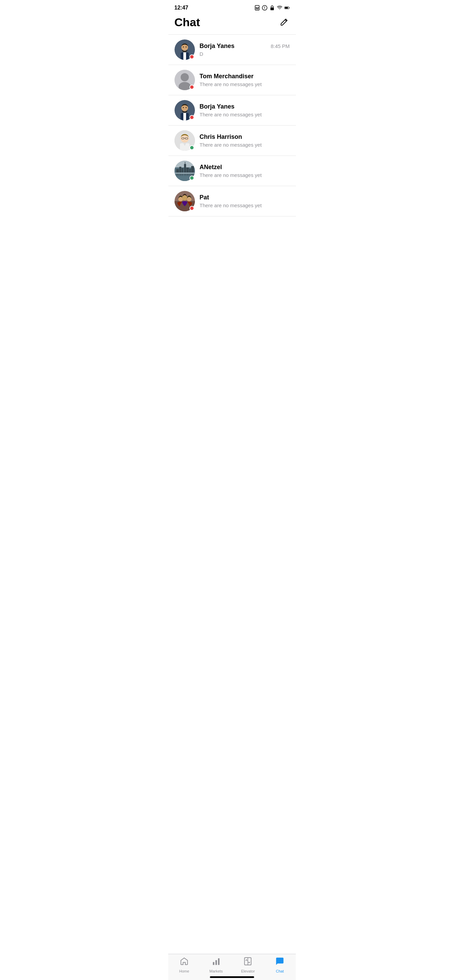 This screenshot has height=980, width=464. What do you see at coordinates (248, 965) in the screenshot?
I see `tab-item-elevator: Elevator` at bounding box center [248, 965].